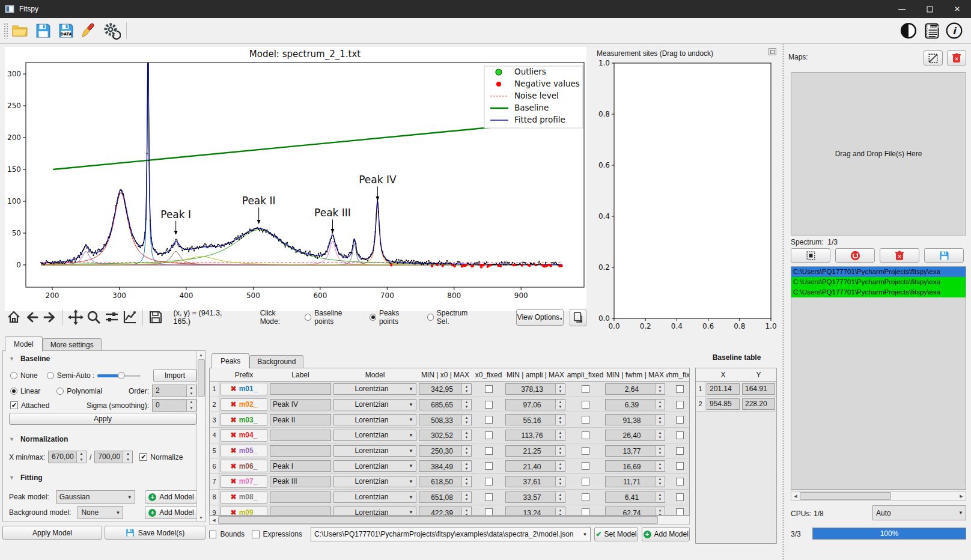  Describe the element at coordinates (635, 482) in the screenshot. I see `value-spinbox: 11,71▲▼` at that location.